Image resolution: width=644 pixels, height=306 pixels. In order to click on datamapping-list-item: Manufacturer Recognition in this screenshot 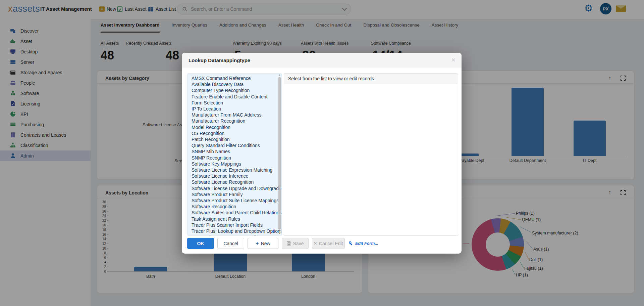, I will do `click(236, 121)`.